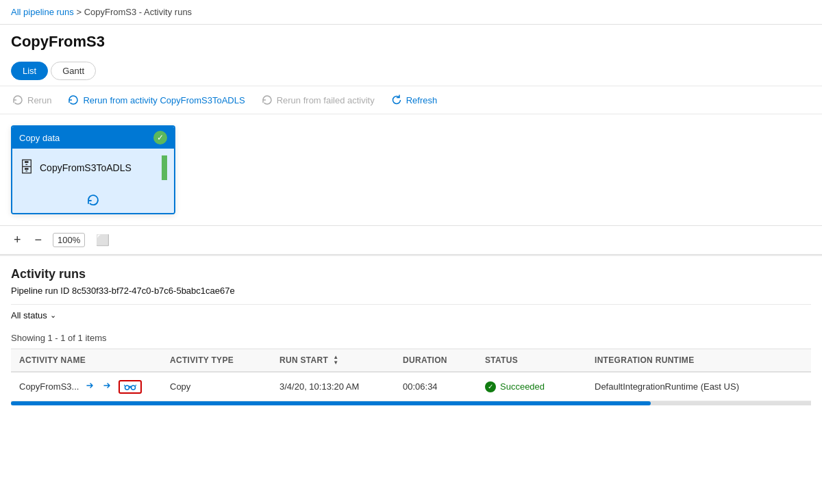  What do you see at coordinates (93, 200) in the screenshot?
I see `activity-card-footer` at bounding box center [93, 200].